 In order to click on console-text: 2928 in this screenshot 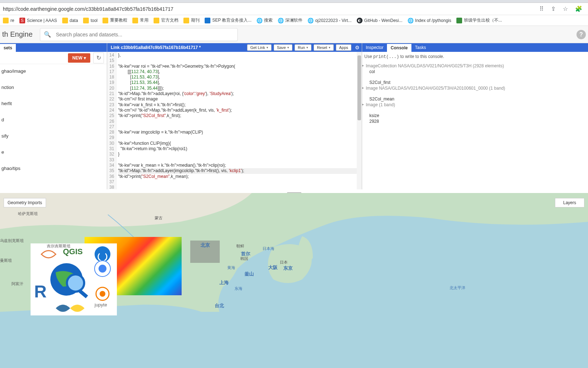, I will do `click(475, 121)`.